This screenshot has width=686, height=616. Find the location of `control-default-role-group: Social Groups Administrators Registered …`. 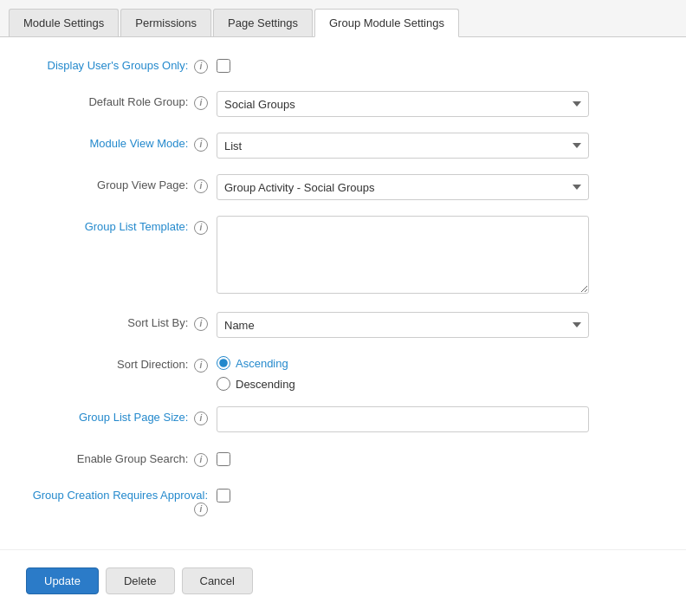

control-default-role-group: Social Groups Administrators Registered … is located at coordinates (403, 104).